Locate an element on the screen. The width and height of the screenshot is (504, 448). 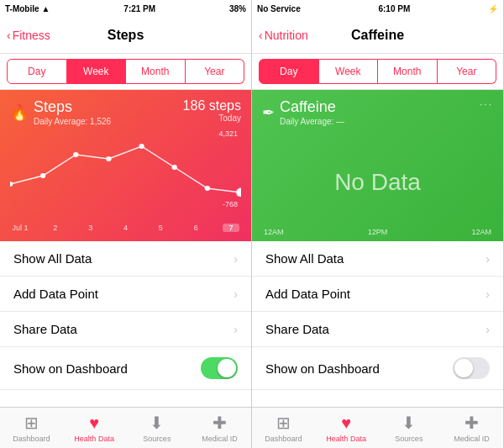
share-data-label: Share Data is located at coordinates (45, 329).